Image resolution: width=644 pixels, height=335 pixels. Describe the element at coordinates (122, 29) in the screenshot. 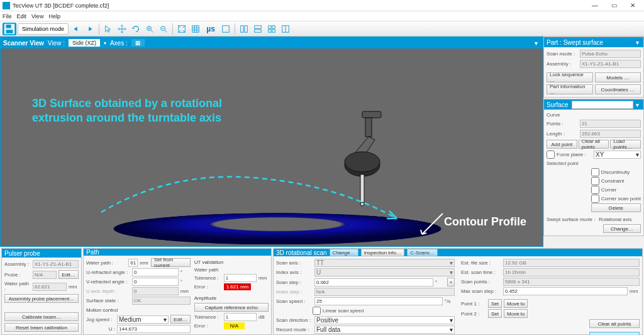

I see `move-tool` at that location.